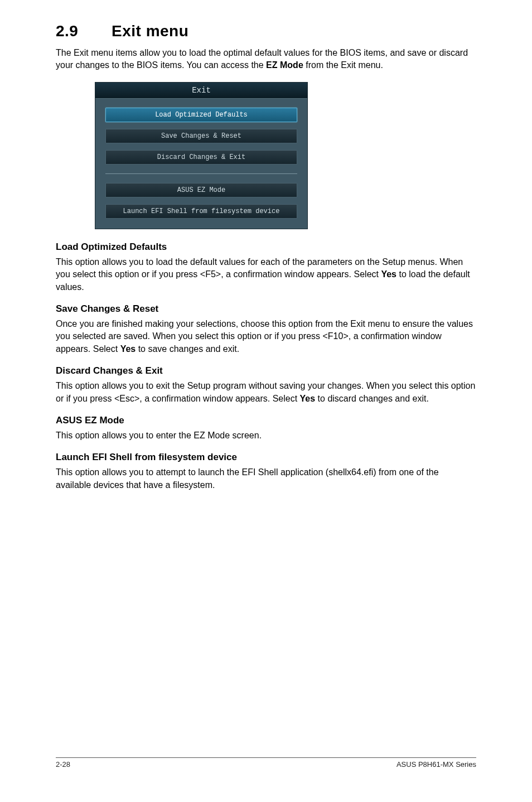 This screenshot has height=802, width=532. Describe the element at coordinates (201, 90) in the screenshot. I see `bios-title: Exit` at that location.